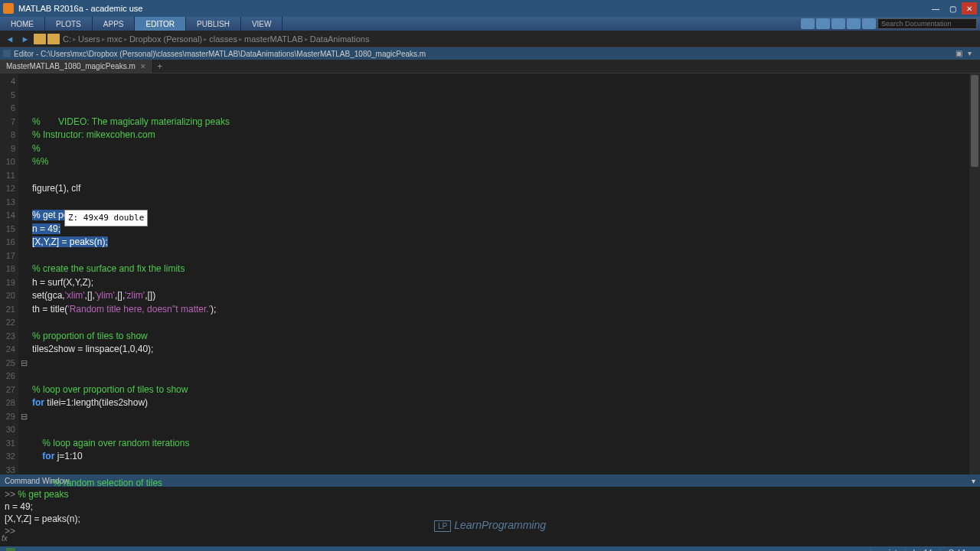  What do you see at coordinates (975, 121) in the screenshot?
I see `scrollbar-thumb` at bounding box center [975, 121].